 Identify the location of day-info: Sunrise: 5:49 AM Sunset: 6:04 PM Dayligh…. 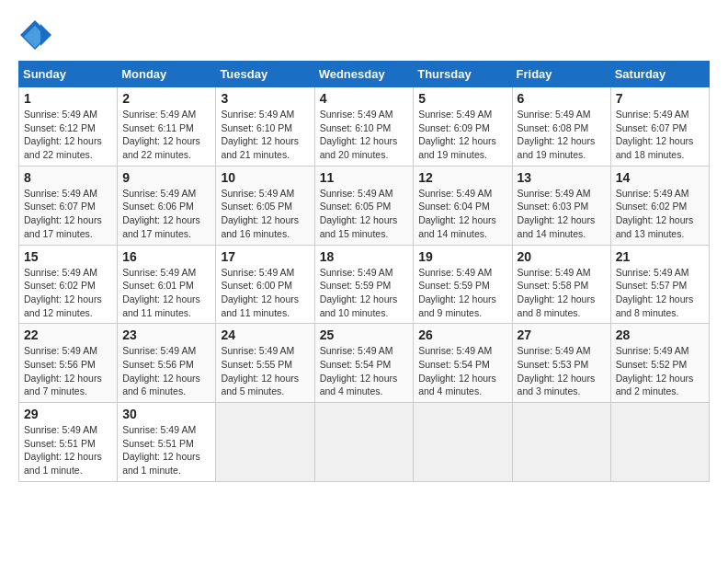
(462, 213).